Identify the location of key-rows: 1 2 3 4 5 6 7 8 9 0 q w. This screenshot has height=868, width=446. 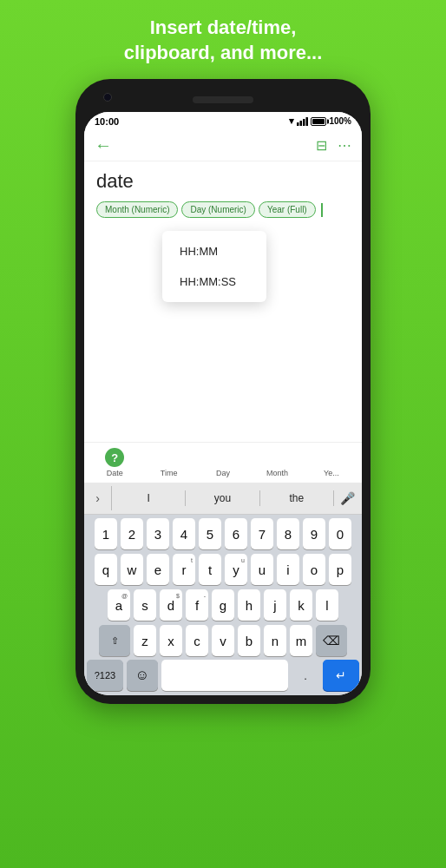
(223, 587).